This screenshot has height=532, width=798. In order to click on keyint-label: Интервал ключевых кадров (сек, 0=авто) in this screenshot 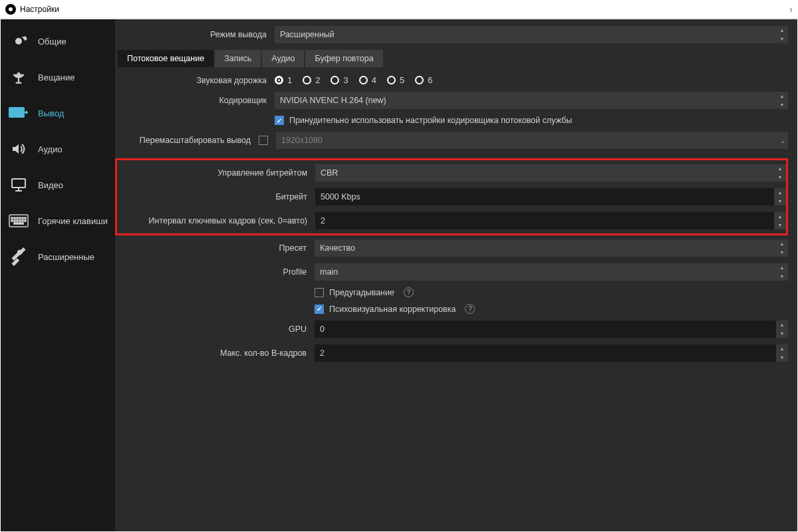, I will do `click(216, 221)`.